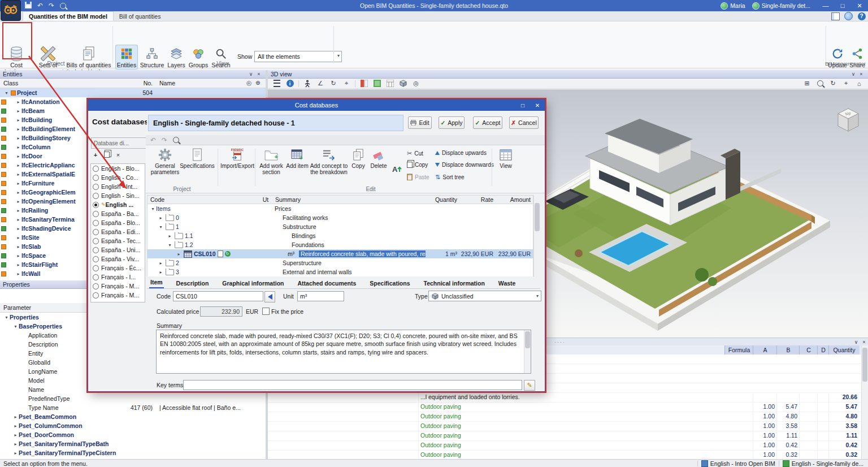 This screenshot has width=868, height=467. I want to click on database-list-item: España - Tec..., so click(118, 241).